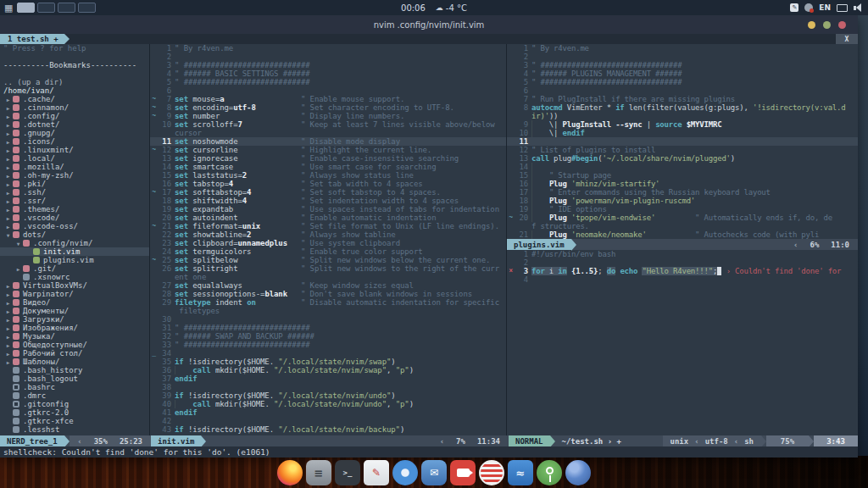 Image resolution: width=868 pixels, height=488 pixels. What do you see at coordinates (328, 421) in the screenshot?
I see `init-vim-line-42: 42` at bounding box center [328, 421].